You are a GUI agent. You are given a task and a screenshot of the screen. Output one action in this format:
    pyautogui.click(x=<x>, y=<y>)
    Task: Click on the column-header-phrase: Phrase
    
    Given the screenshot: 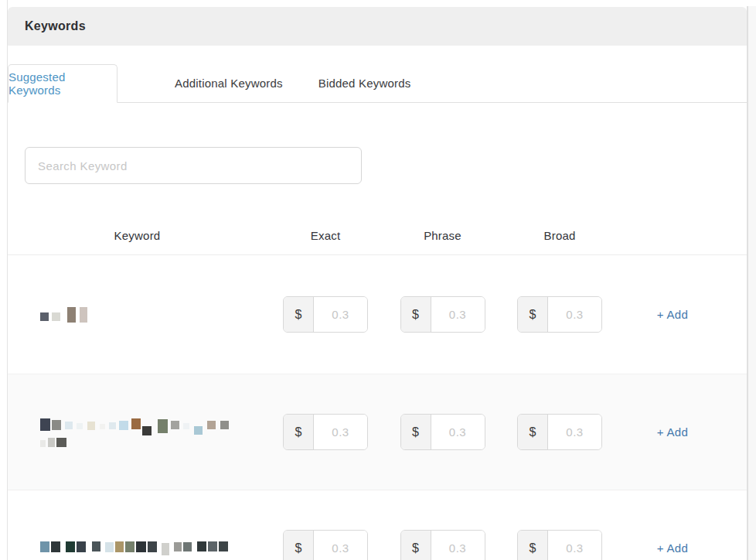 What is the action you would take?
    pyautogui.click(x=442, y=235)
    